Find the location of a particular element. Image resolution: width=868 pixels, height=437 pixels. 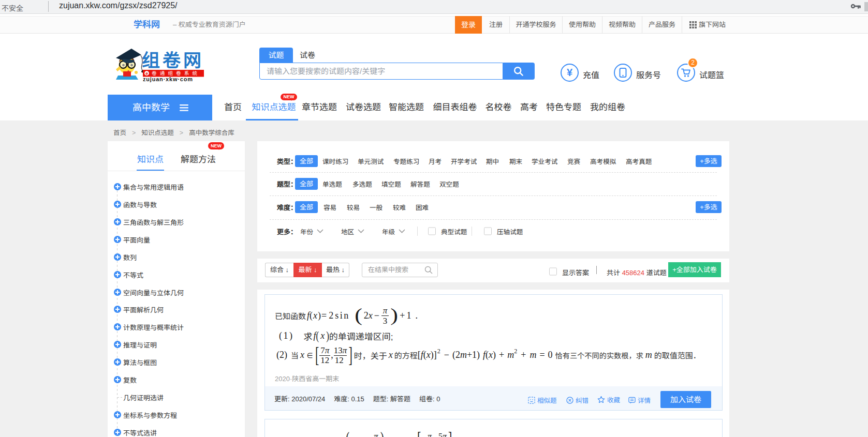

svg-text: e is located at coordinates (147, 73).